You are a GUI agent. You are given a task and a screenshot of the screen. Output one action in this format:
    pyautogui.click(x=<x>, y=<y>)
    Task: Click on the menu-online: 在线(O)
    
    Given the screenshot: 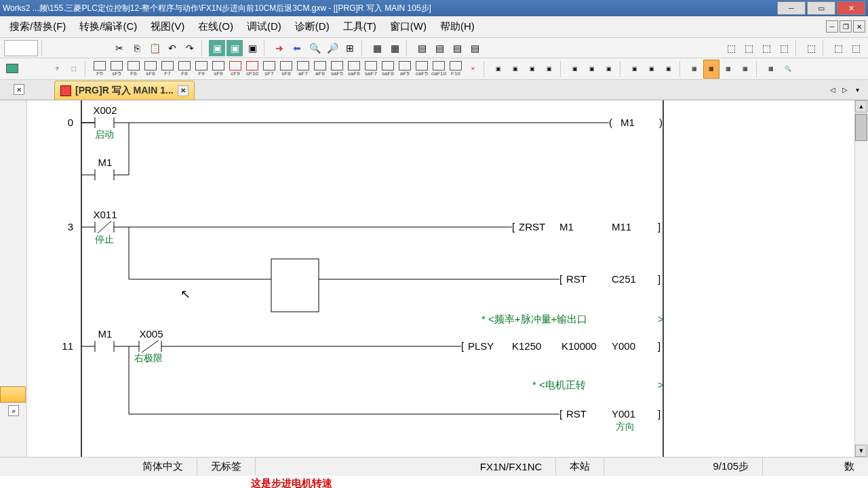 What is the action you would take?
    pyautogui.click(x=216, y=27)
    